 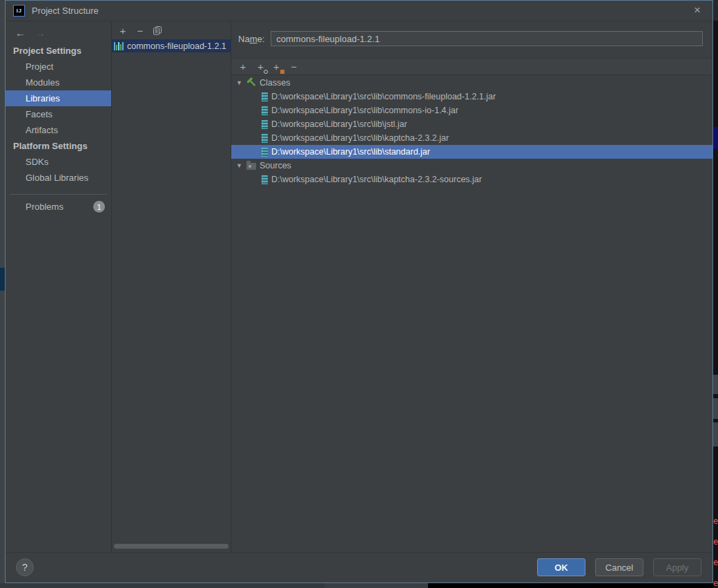 I want to click on sidebar-item-artifacts: Artifacts, so click(x=58, y=130).